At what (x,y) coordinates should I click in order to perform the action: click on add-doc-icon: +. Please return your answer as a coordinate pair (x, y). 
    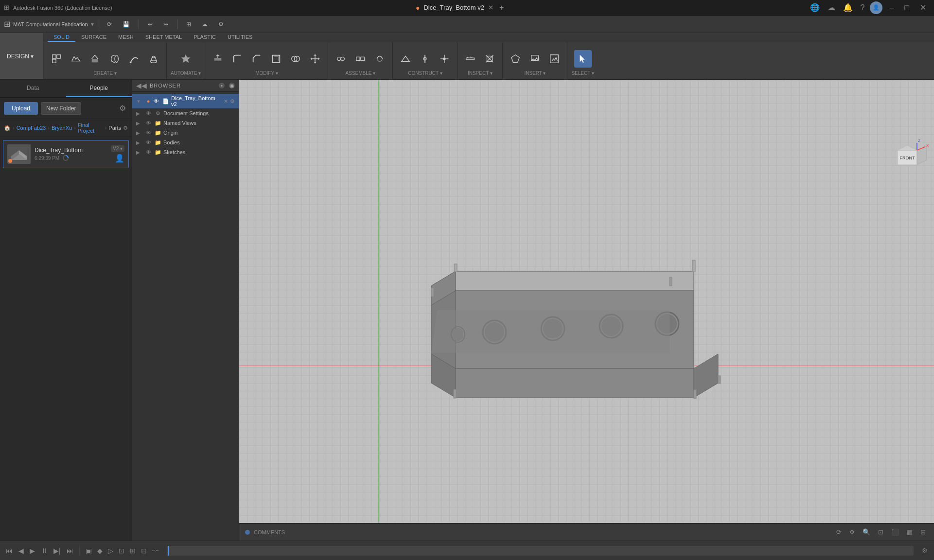
    Looking at the image, I should click on (502, 8).